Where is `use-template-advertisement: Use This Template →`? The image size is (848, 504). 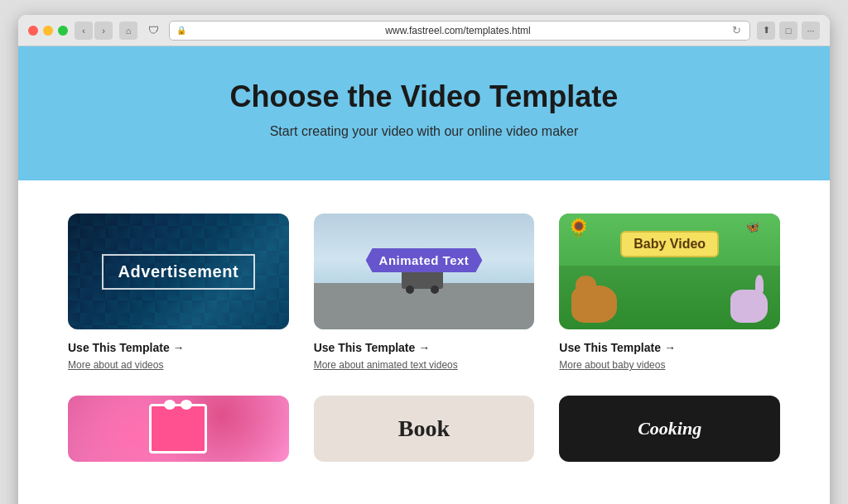
use-template-advertisement: Use This Template → is located at coordinates (179, 348).